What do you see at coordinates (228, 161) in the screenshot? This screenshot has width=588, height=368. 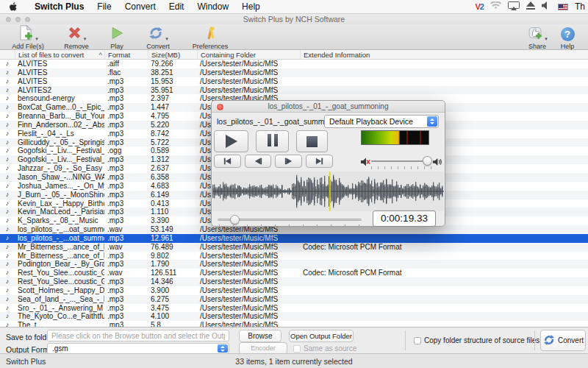 I see `skip-to-start-button` at bounding box center [228, 161].